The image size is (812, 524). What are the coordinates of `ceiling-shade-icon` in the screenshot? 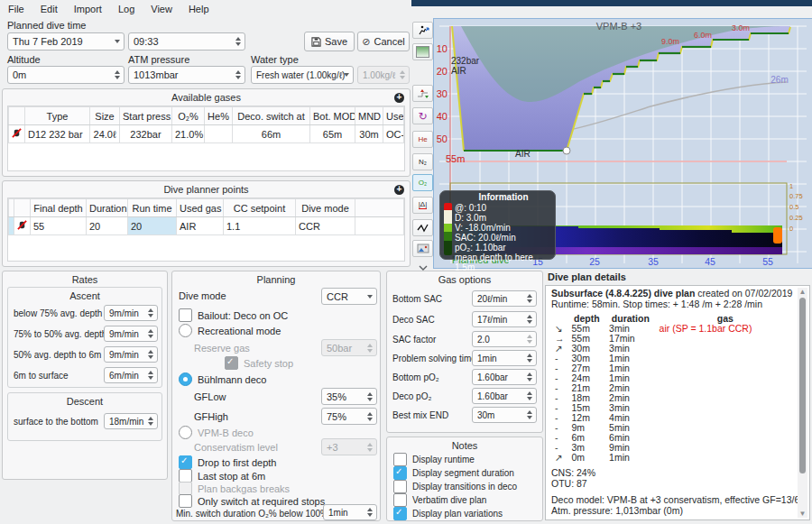 It's located at (422, 52).